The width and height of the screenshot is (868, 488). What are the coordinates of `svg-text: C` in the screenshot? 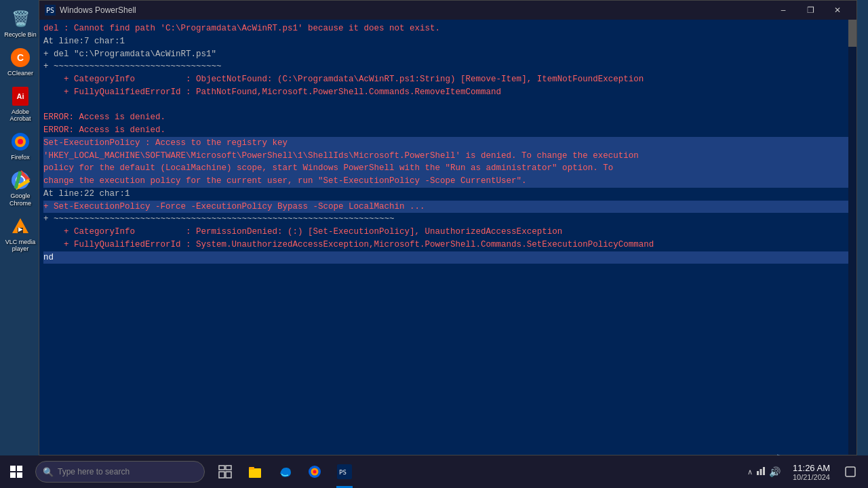 It's located at (20, 58).